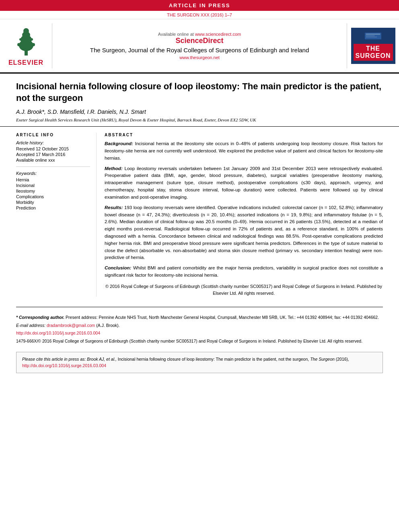 This screenshot has height=532, width=399. What do you see at coordinates (81, 112) in the screenshot?
I see `authors-text: A.J. Brook*, S.D. Mansfield, I.R. Daniel…` at bounding box center [81, 112].